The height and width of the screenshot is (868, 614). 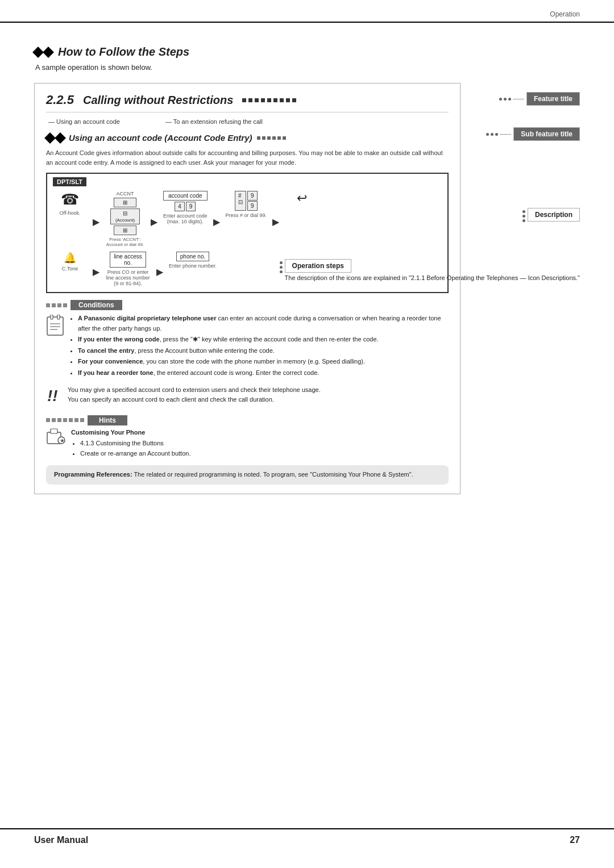 I want to click on conditions-header: Conditions, so click(x=247, y=305).